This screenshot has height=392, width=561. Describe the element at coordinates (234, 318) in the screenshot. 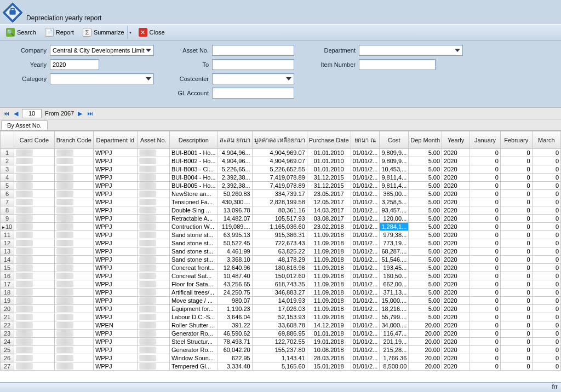

I see `cell: 3,646.04` at that location.